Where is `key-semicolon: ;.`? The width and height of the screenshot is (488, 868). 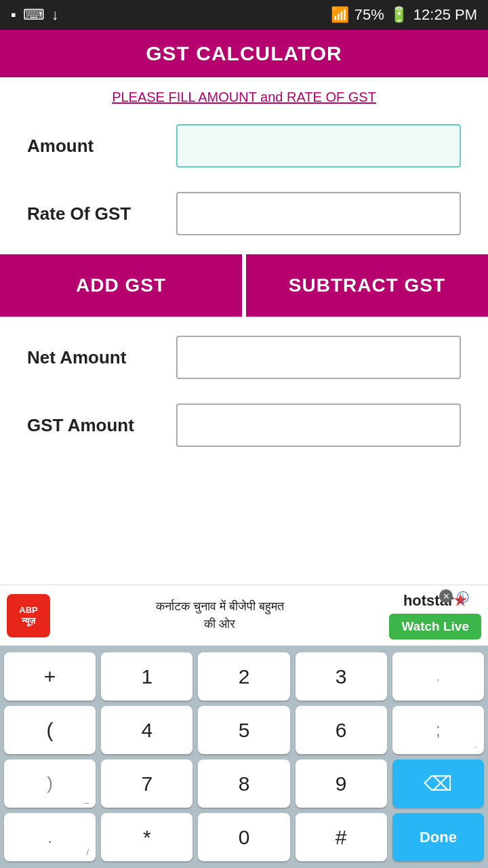
key-semicolon: ;. is located at coordinates (438, 730).